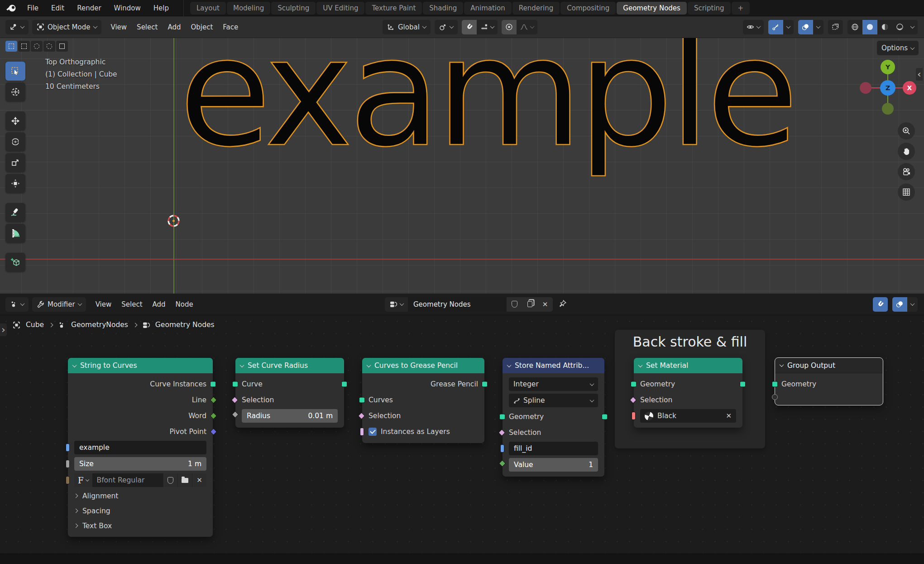 The width and height of the screenshot is (924, 564). What do you see at coordinates (15, 121) in the screenshot?
I see `tool-move` at bounding box center [15, 121].